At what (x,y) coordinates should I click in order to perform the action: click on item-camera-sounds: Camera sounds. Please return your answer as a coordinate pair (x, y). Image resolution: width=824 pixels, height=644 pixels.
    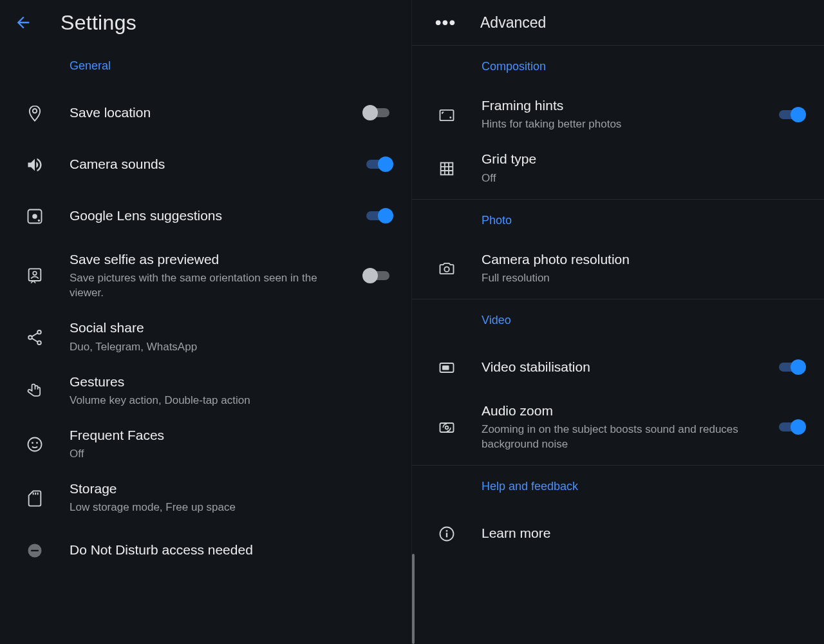
    Looking at the image, I should click on (206, 164).